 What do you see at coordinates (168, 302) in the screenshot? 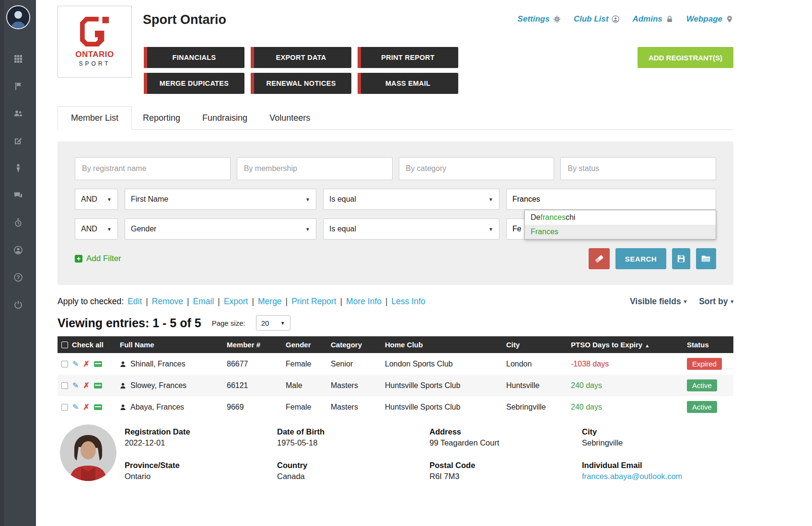
I see `remove-link: Remove` at bounding box center [168, 302].